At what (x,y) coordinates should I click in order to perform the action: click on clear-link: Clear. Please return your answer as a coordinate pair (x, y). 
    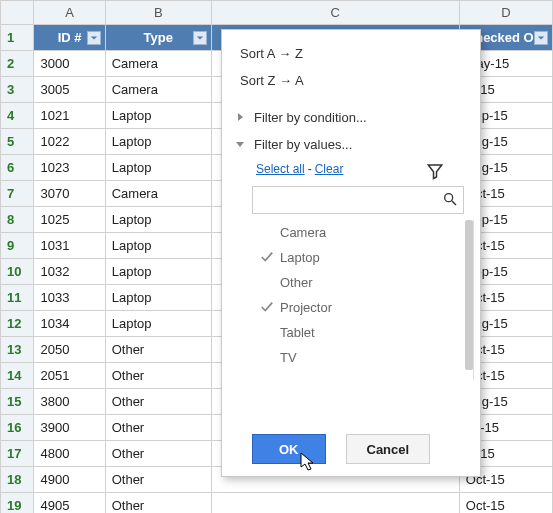
    Looking at the image, I should click on (330, 169).